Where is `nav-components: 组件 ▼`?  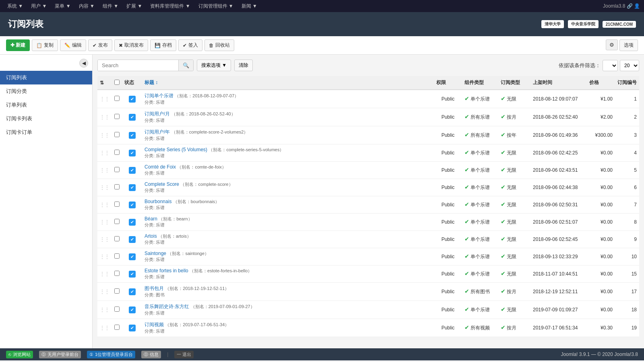 nav-components: 组件 ▼ is located at coordinates (110, 6).